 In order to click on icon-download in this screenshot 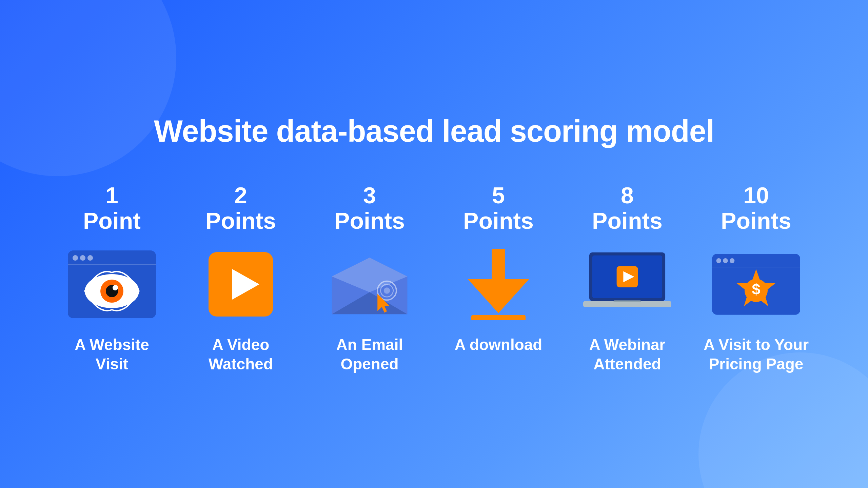, I will do `click(498, 284)`.